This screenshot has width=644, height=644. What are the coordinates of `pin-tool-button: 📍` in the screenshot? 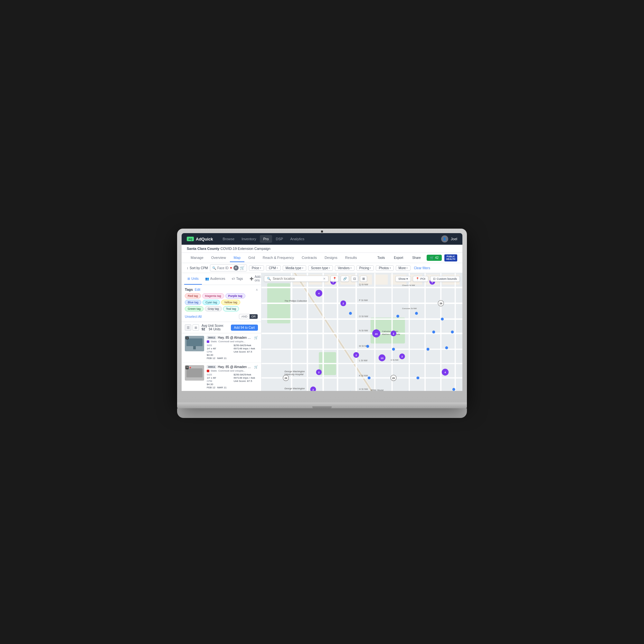 It's located at (335, 279).